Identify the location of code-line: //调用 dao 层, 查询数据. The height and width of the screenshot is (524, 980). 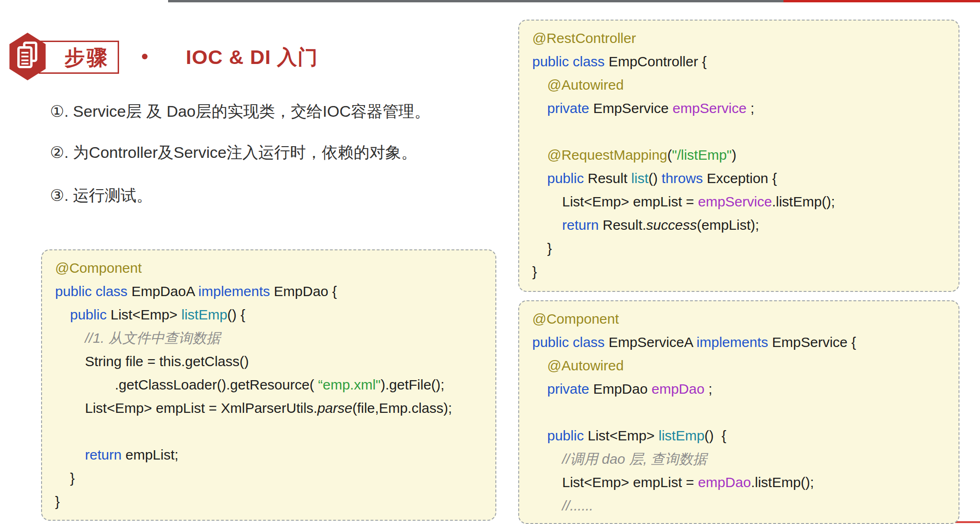
(739, 459).